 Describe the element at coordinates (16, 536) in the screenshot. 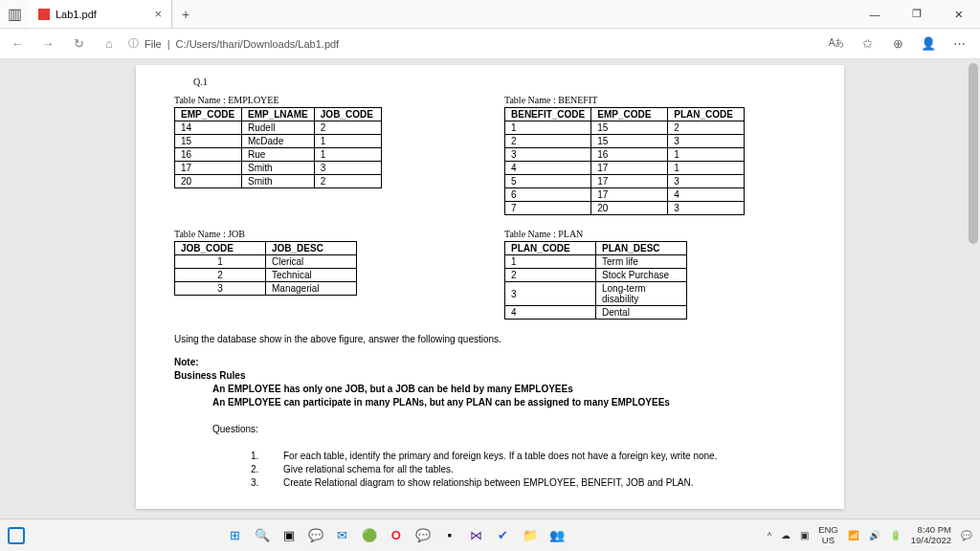

I see `edge-icon` at that location.